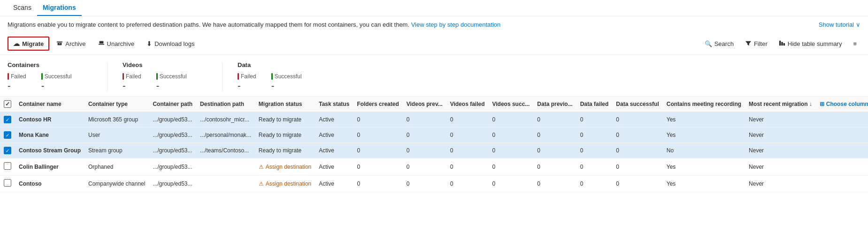 The image size is (868, 248). What do you see at coordinates (225, 104) in the screenshot?
I see `th-destination-path: Destination path` at bounding box center [225, 104].